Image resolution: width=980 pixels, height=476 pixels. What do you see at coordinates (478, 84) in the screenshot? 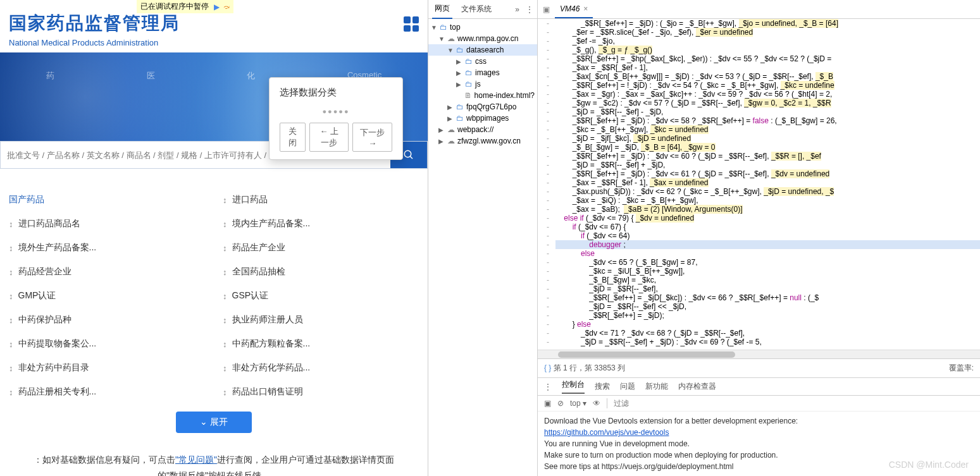
I see `tree-label: js` at bounding box center [478, 84].